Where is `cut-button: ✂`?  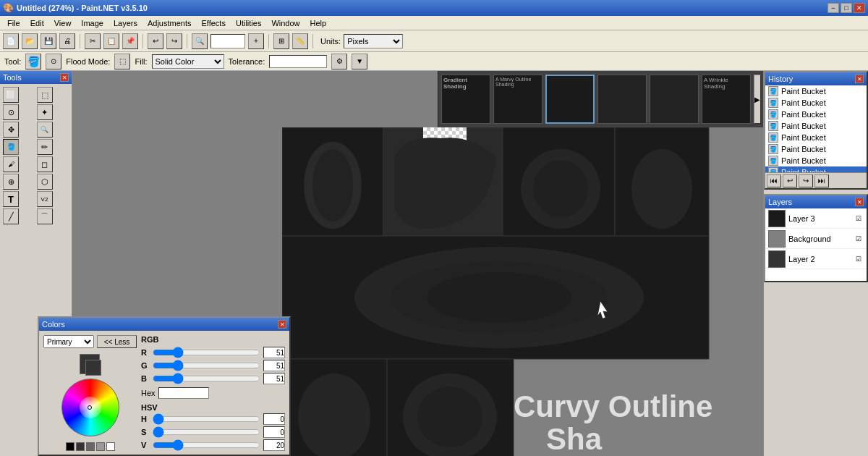
cut-button: ✂ is located at coordinates (93, 41).